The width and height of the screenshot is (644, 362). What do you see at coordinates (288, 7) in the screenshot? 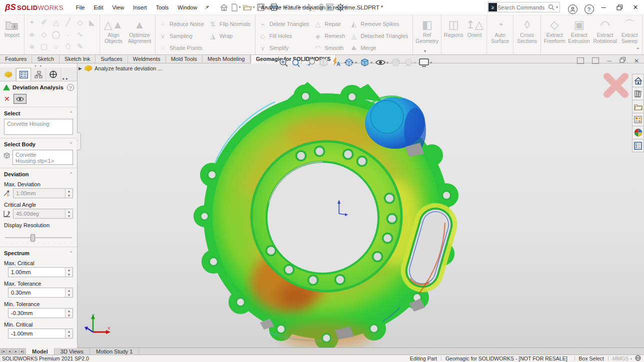
I see `undo-button: ↶▾` at bounding box center [288, 7].